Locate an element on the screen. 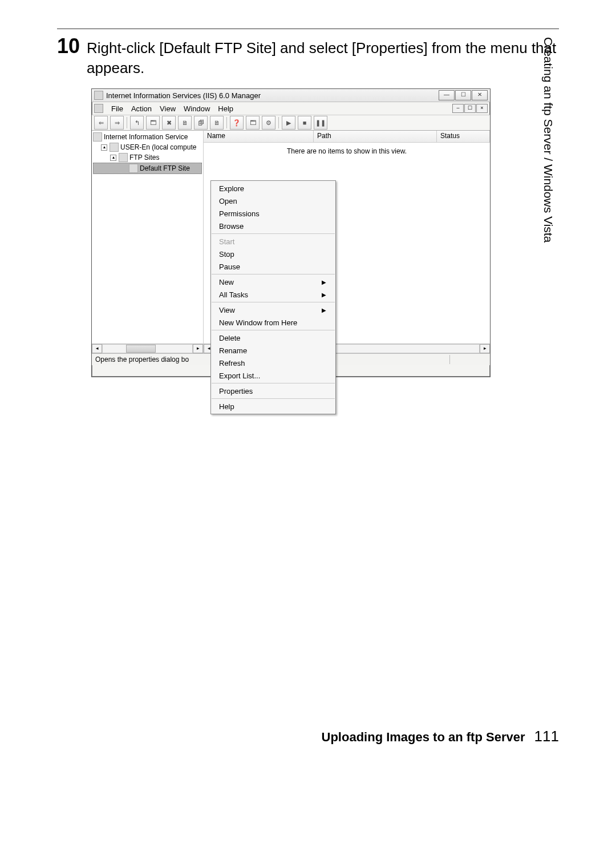 The height and width of the screenshot is (848, 616). mdi-close-button: × is located at coordinates (482, 108).